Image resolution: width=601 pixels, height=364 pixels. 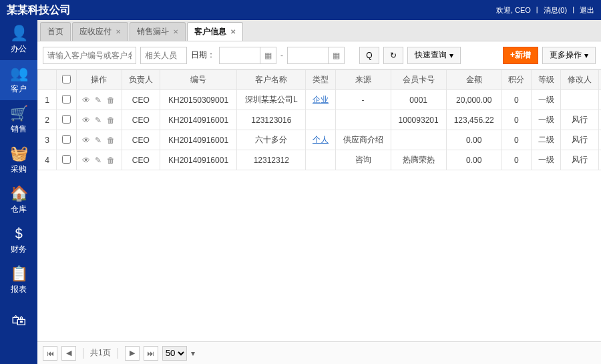 I want to click on table-header-row: 操作 负责人 编号 客户名称 类型 来源 会员卡号 金额 积分 等级 修改人, so click(x=320, y=80).